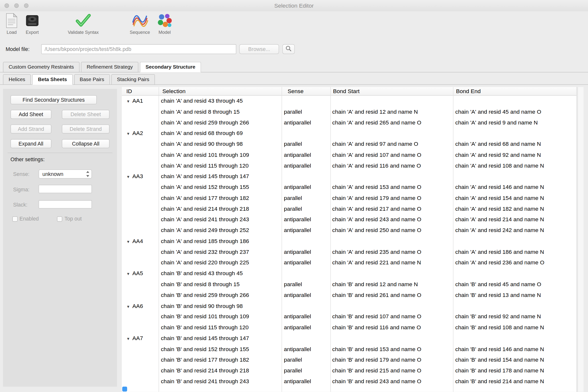  Describe the element at coordinates (52, 80) in the screenshot. I see `tab-beta-sheets: Beta Sheets` at that location.